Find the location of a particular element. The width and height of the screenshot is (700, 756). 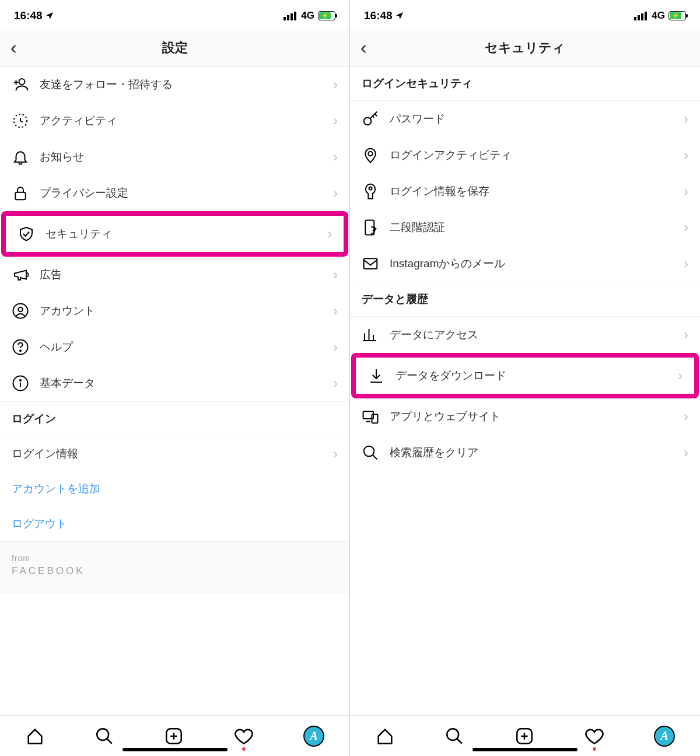

list-item-label: ログイン情報を保存 is located at coordinates (531, 191).